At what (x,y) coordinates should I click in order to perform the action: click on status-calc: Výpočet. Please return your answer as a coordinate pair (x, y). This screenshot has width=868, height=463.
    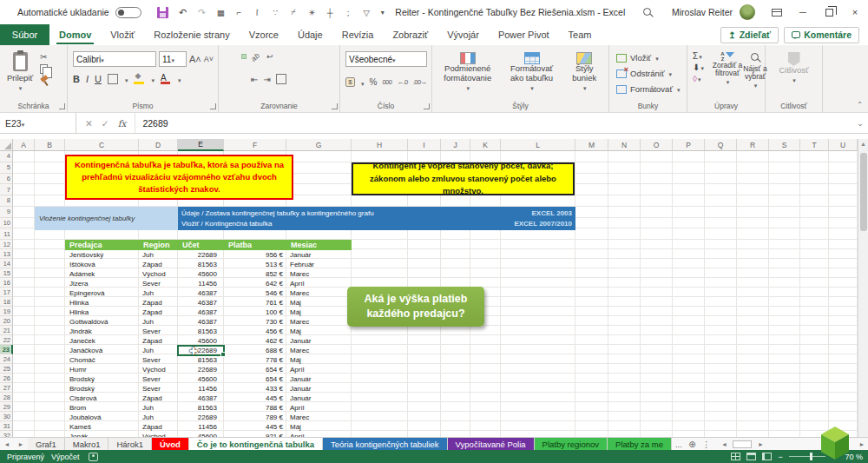
    Looking at the image, I should click on (66, 457).